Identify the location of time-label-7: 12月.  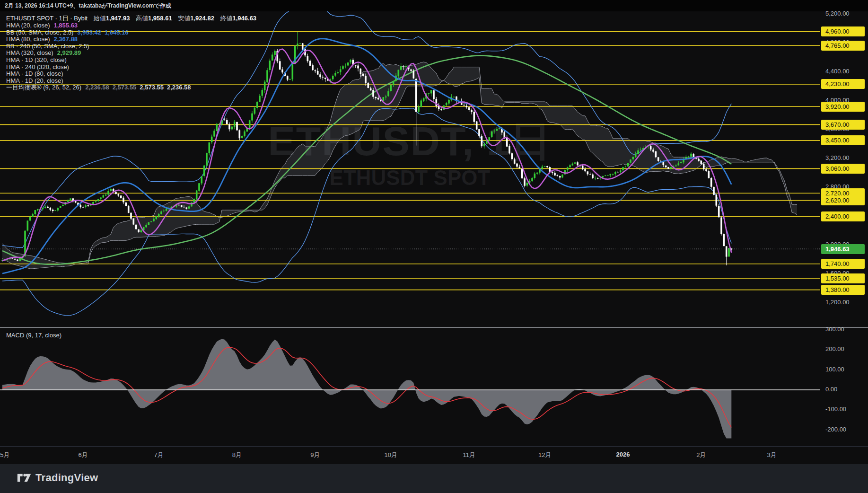
(545, 455).